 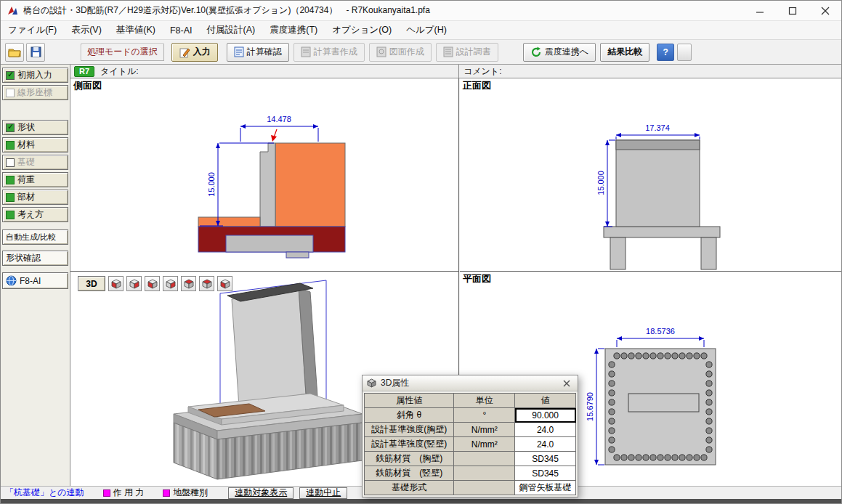 I want to click on menu-view: 表示(V), so click(x=86, y=31).